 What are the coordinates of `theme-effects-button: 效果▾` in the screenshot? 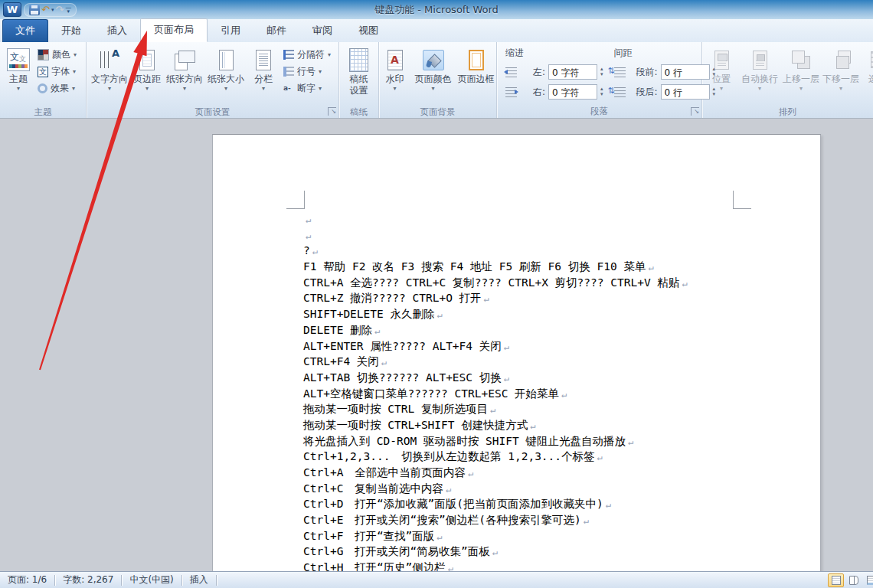 It's located at (57, 89).